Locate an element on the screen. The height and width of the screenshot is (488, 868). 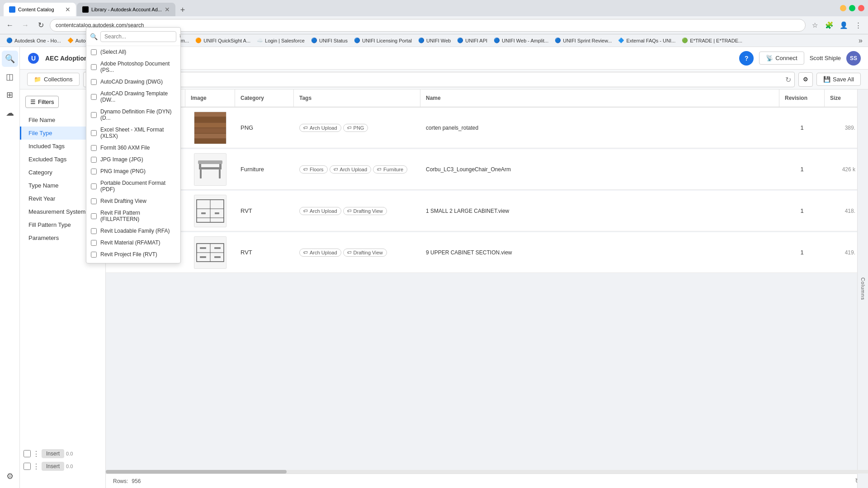
collections-button: 📁 Collections is located at coordinates (53, 80).